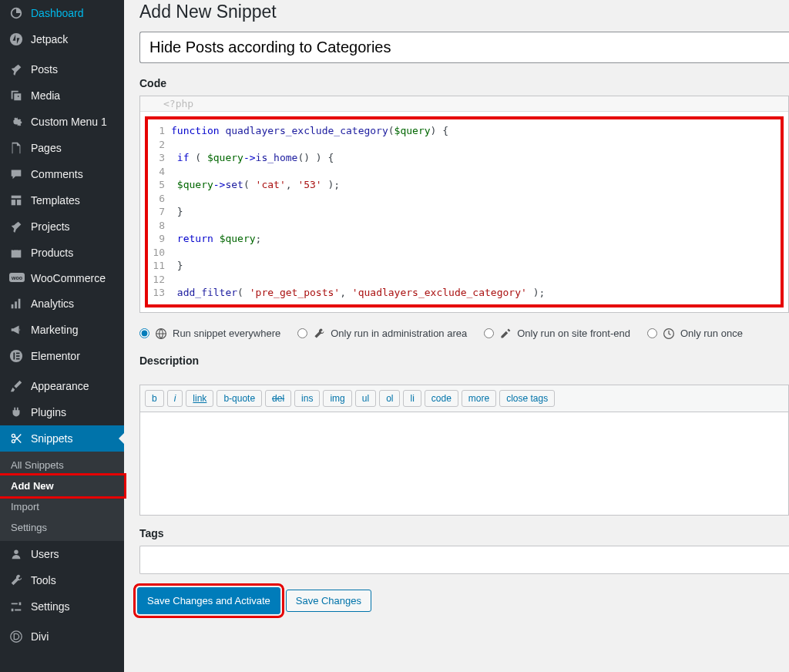 The height and width of the screenshot is (672, 789). Describe the element at coordinates (669, 334) in the screenshot. I see `clock-icon` at that location.